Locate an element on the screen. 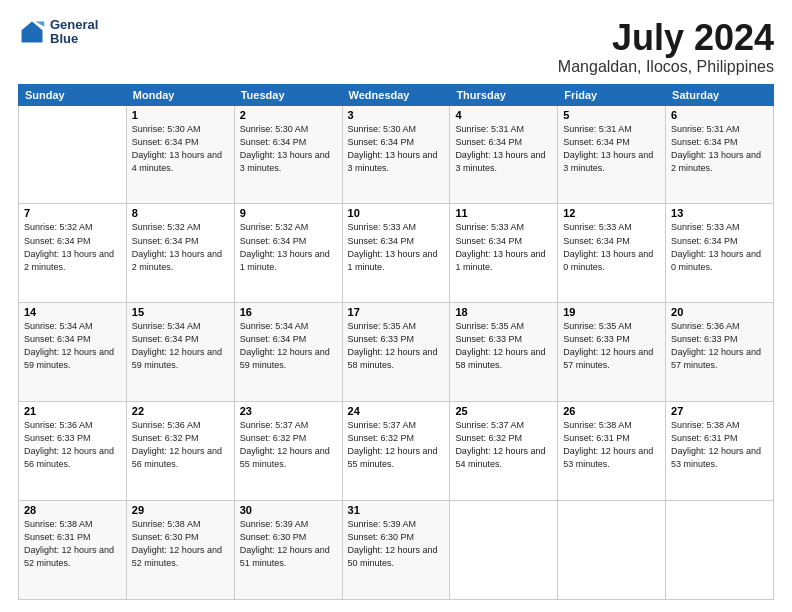 This screenshot has height=612, width=792. day-number: 21 is located at coordinates (72, 411).